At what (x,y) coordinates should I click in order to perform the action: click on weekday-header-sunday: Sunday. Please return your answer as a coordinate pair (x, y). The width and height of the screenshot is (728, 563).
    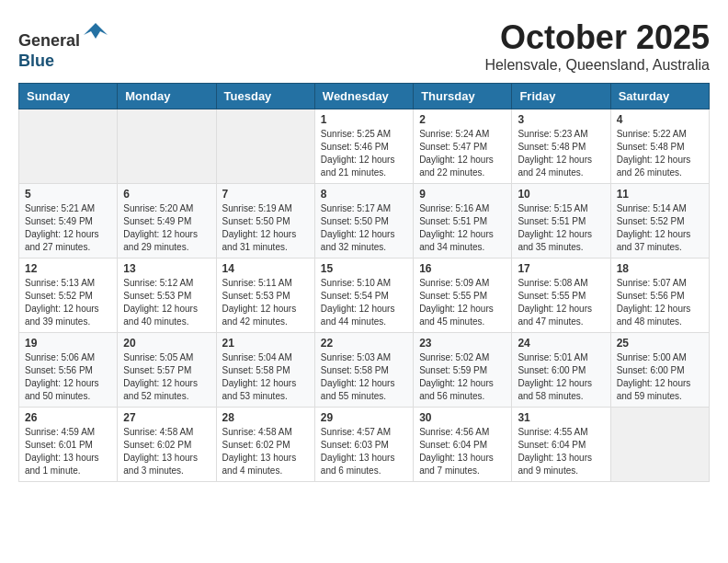
    Looking at the image, I should click on (68, 97).